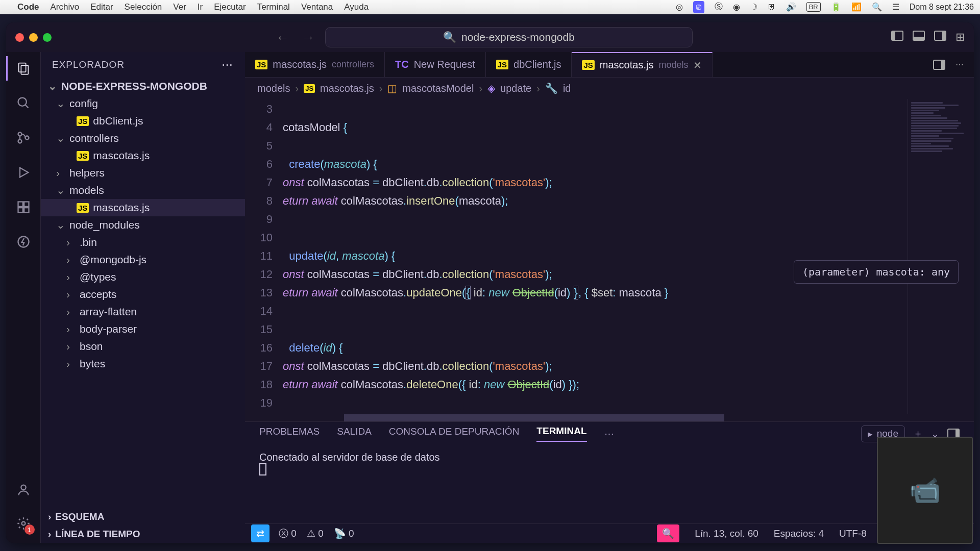  What do you see at coordinates (628, 418) in the screenshot?
I see `horizontal-scrollbar` at bounding box center [628, 418].